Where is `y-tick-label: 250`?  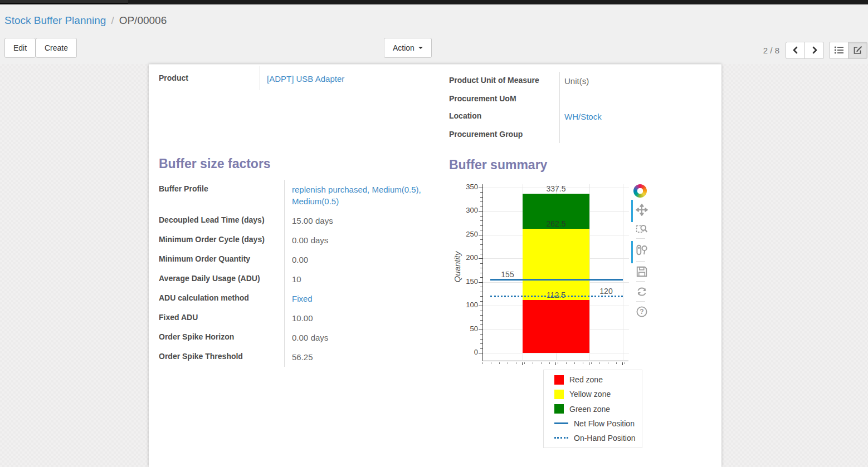
y-tick-label: 250 is located at coordinates (464, 234).